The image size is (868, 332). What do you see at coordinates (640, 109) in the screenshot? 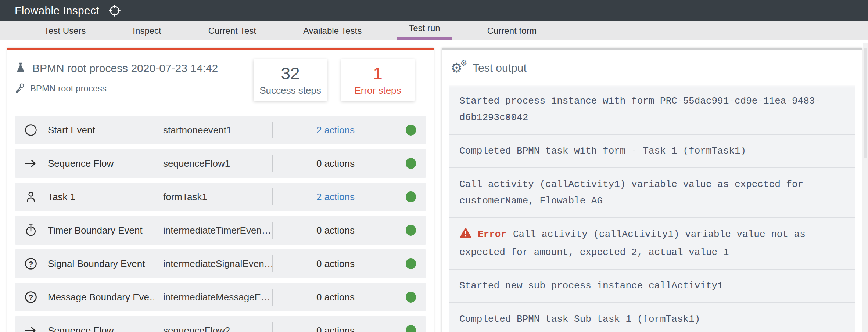
I see `console-entry-text: Started process instance with form PRC-5…` at bounding box center [640, 109].